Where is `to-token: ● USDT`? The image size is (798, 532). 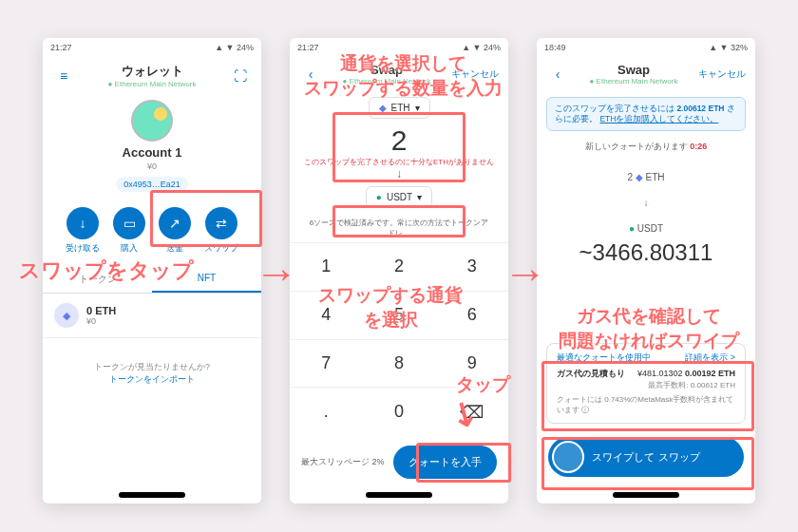 to-token: ● USDT is located at coordinates (646, 228).